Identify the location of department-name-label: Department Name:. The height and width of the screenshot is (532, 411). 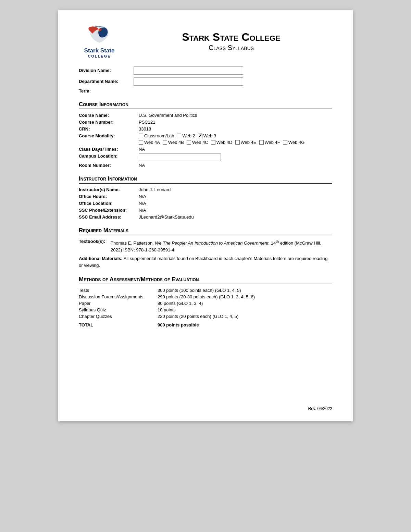
(104, 82).